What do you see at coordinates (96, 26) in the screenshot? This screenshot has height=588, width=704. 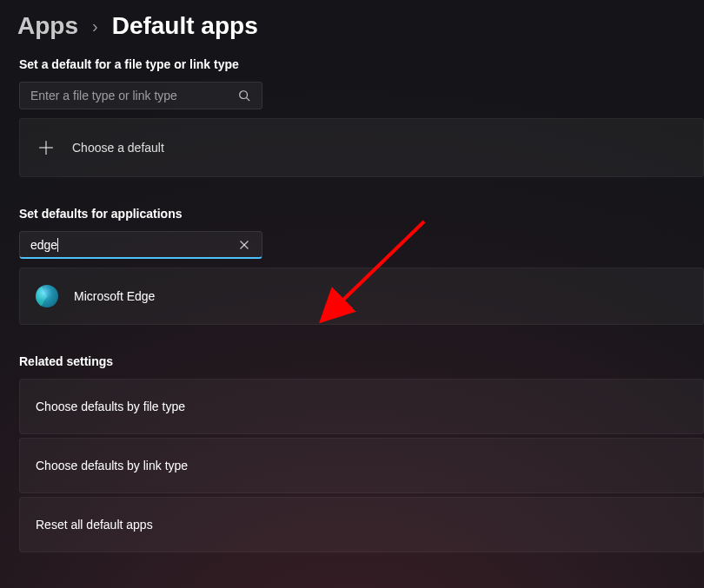 I see `chevron-right-icon: ›` at bounding box center [96, 26].